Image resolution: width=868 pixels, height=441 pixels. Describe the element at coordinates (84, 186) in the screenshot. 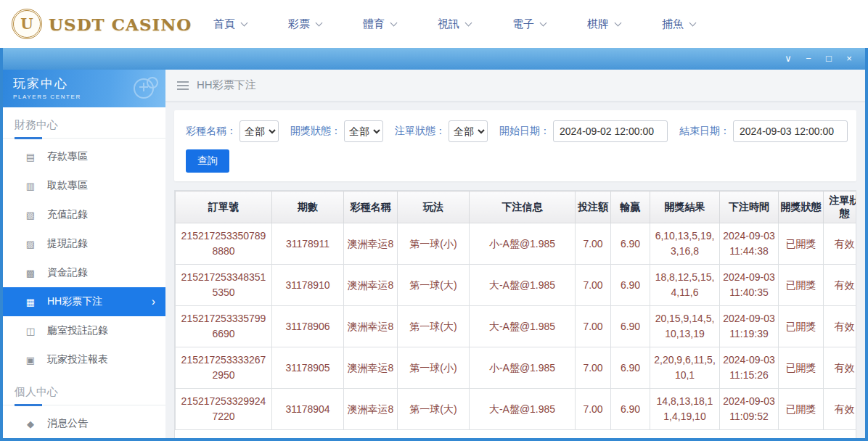

I see `sidebar-item-withdraw: ▥取款專區` at that location.